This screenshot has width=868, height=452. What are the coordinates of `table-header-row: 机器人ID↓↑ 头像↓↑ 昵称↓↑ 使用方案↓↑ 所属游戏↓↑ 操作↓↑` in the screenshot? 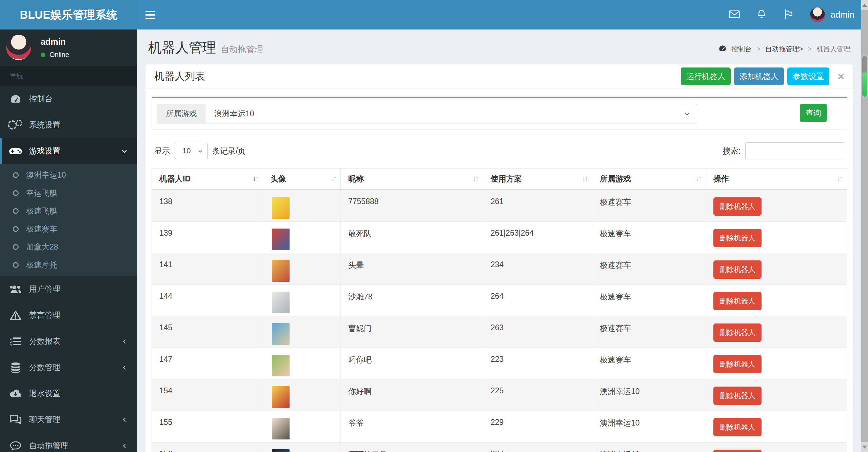 It's located at (499, 179).